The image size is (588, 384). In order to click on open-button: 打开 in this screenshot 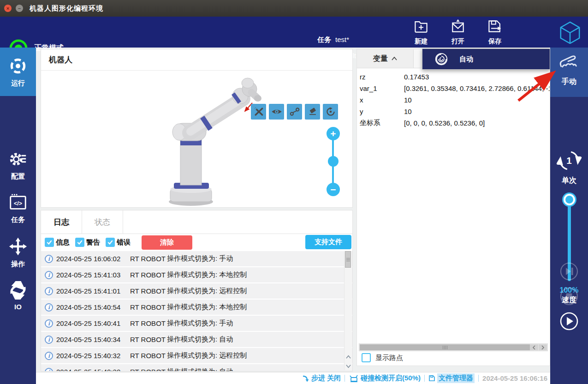, I will do `click(458, 32)`.